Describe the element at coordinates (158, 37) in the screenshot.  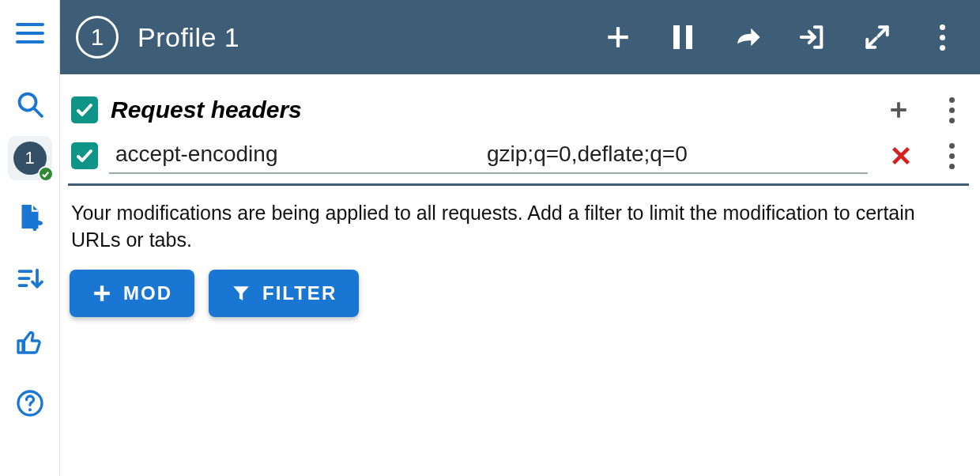
I see `profile-chip: 1 Profile 1` at that location.